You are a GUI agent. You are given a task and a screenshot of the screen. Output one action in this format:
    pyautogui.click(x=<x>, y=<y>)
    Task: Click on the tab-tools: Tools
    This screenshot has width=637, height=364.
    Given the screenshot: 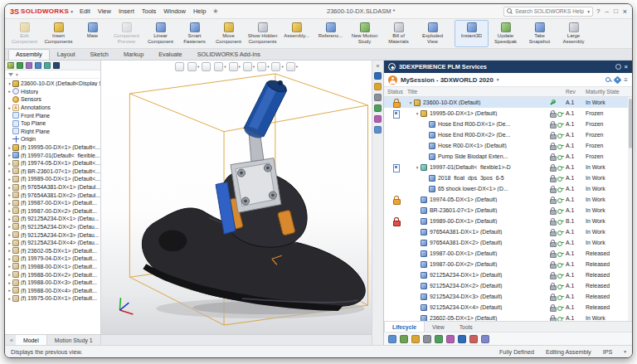 What is the action you would take?
    pyautogui.click(x=466, y=327)
    